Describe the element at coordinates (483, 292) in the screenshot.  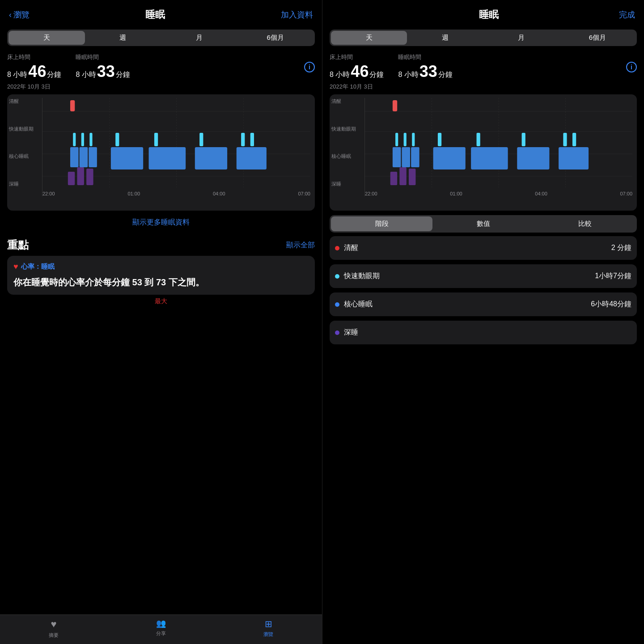
I see `stage-list: 清醒 2 分鐘 快速動眼期 1小時7分鐘 核心睡眠 6小時48分鐘 深睡` at that location.